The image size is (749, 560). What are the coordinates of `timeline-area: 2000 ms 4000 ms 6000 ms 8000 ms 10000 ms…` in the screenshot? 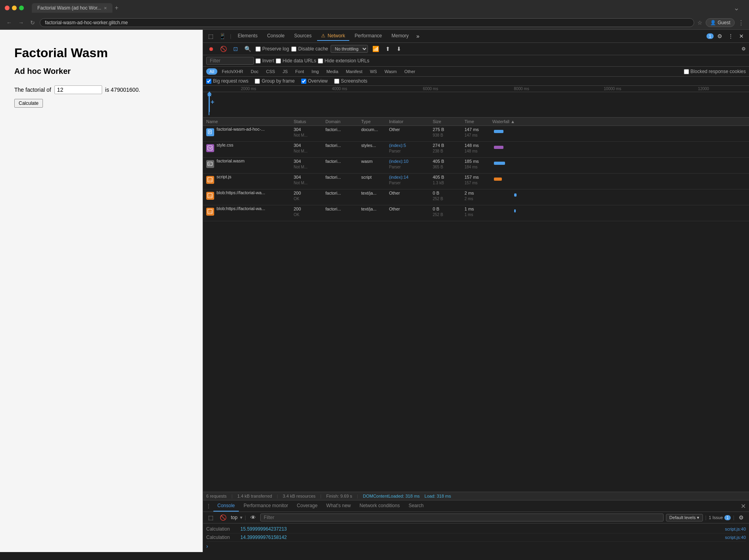 It's located at (476, 102).